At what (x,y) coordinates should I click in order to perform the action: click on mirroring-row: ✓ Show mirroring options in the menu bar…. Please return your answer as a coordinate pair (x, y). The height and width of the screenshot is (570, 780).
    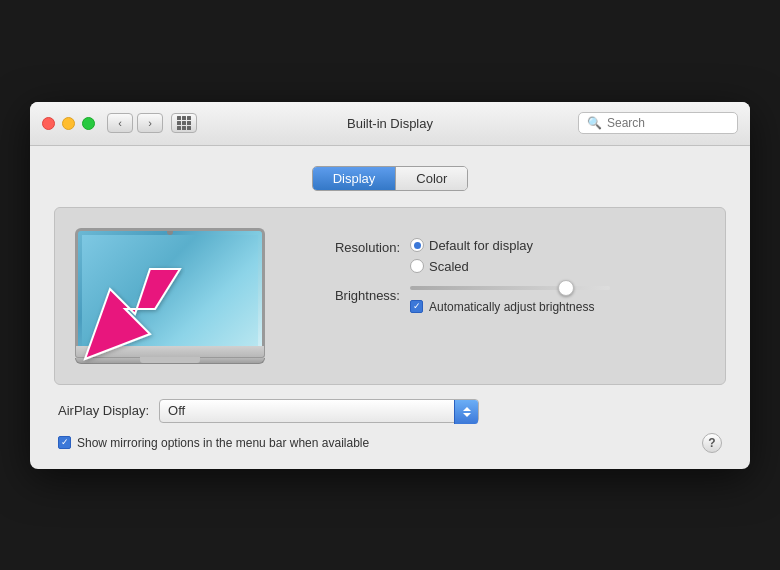
    Looking at the image, I should click on (390, 443).